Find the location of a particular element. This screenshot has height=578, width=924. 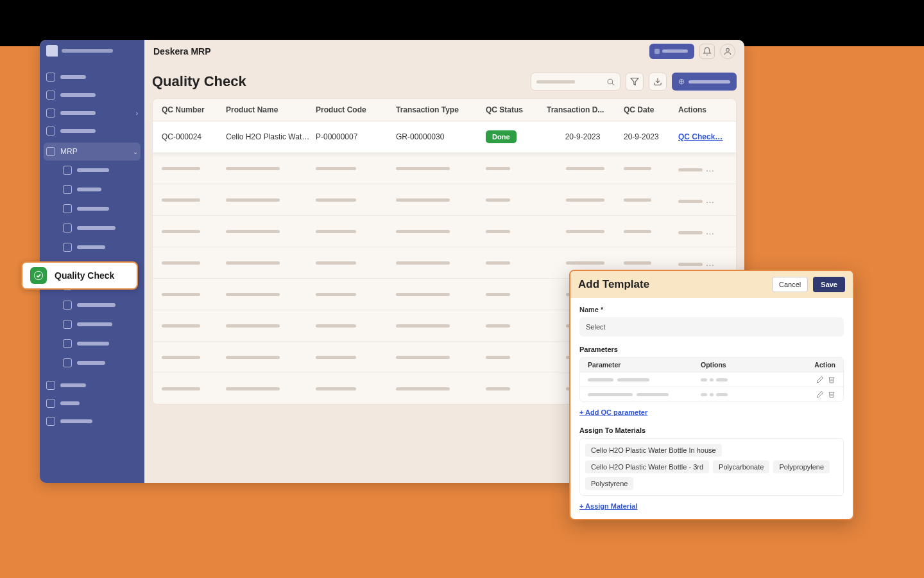

cancel-button: Cancel is located at coordinates (790, 285).